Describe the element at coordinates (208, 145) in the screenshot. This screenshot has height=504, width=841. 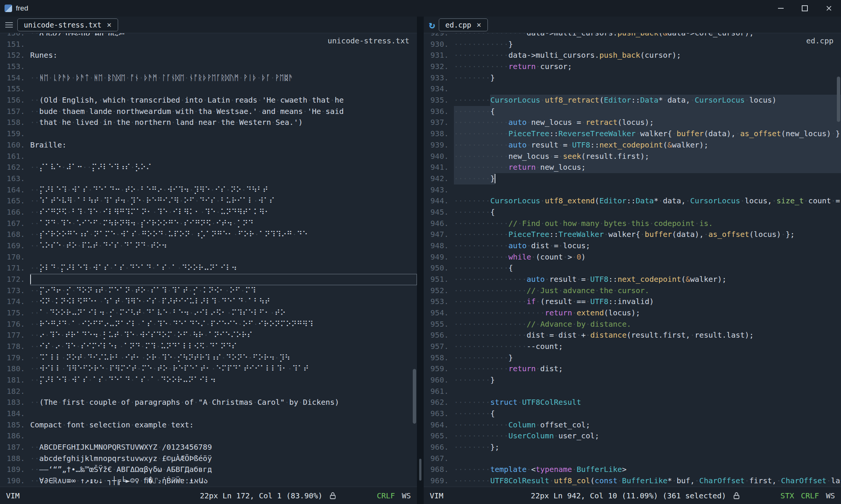
I see `code-line: 160.Braille:` at that location.